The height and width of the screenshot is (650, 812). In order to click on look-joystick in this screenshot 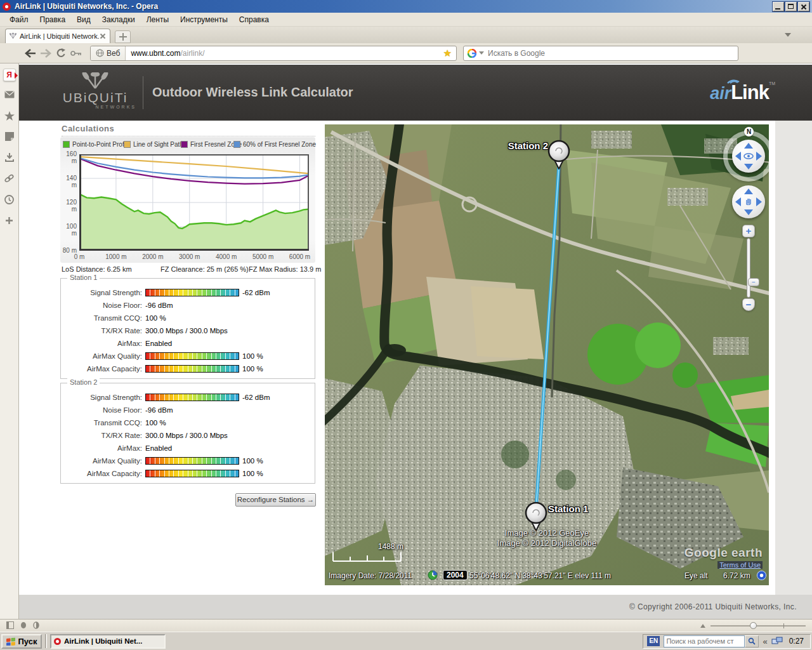, I will do `click(746, 156)`.